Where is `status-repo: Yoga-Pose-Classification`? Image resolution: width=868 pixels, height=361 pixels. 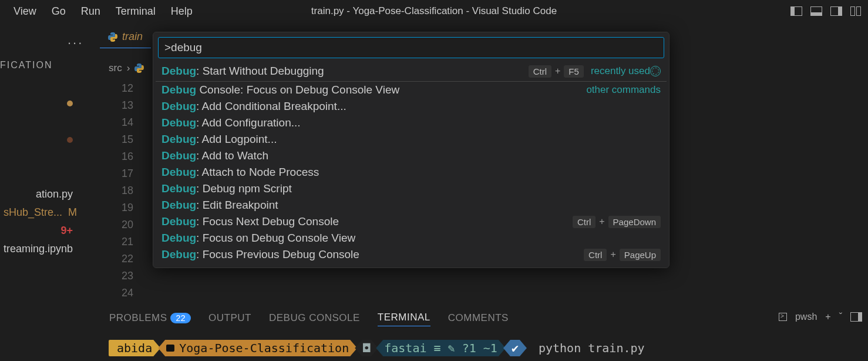 status-repo: Yoga-Pose-Classification is located at coordinates (257, 348).